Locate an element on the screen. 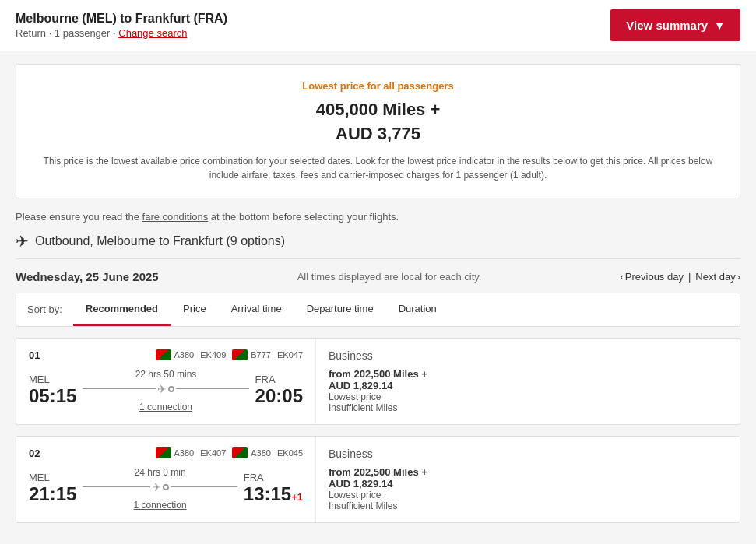  flight-code: EK407 is located at coordinates (213, 453).